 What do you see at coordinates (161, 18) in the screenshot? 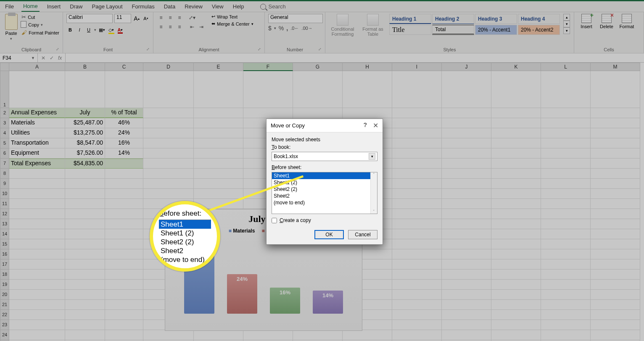
I see `align-top-button: ≡` at bounding box center [161, 18].